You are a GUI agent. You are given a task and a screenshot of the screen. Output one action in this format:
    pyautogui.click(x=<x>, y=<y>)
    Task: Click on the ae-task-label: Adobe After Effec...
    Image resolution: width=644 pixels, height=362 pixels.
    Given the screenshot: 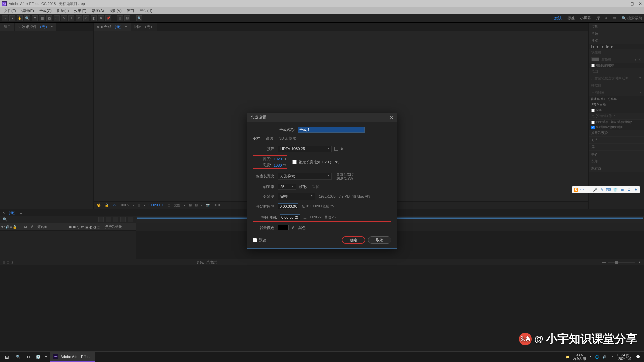 What is the action you would take?
    pyautogui.click(x=76, y=357)
    